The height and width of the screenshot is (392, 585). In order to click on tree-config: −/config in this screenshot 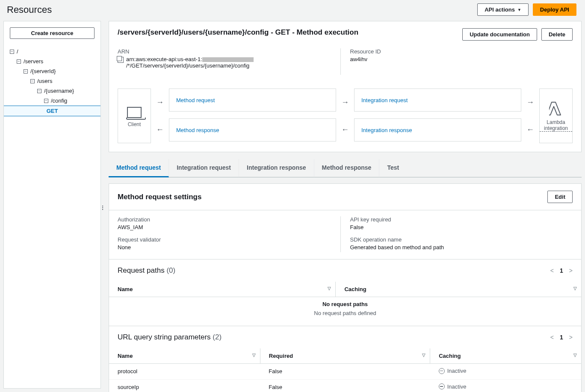, I will do `click(52, 101)`.